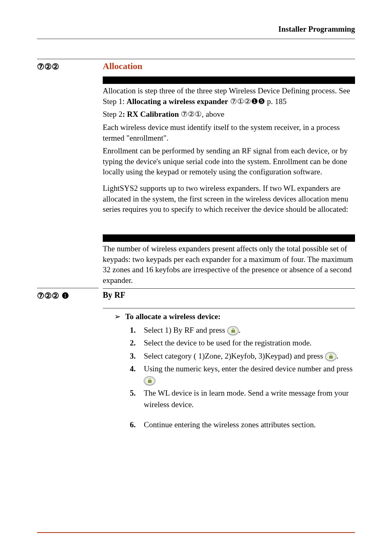  I want to click on section-marker-allocation: ⑦②②, so click(48, 67).